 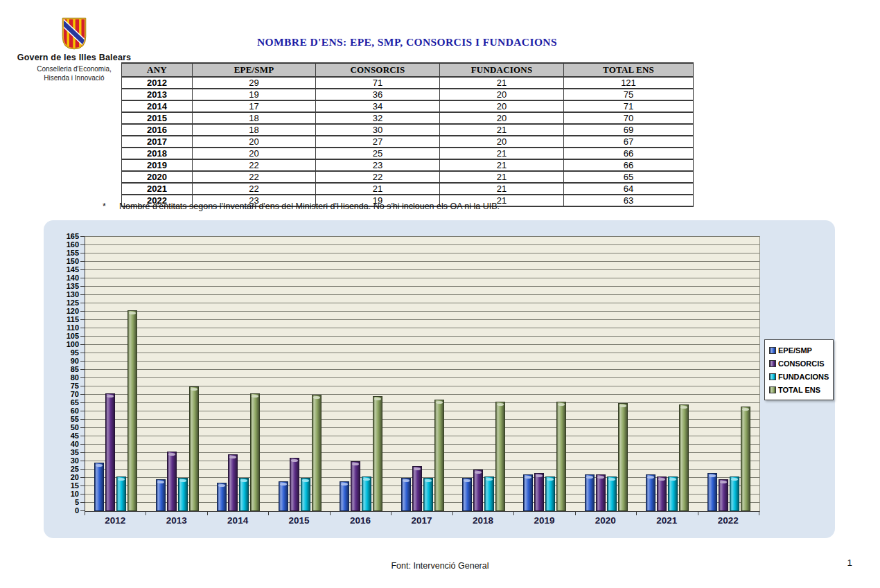 What do you see at coordinates (62, 494) in the screenshot?
I see `y-axis-label: 10` at bounding box center [62, 494].